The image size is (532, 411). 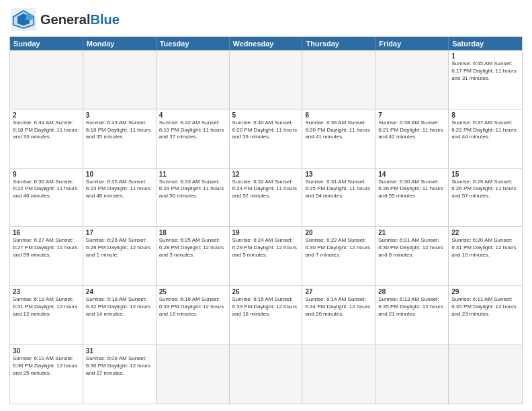 I want to click on day-info: Sunrise: 6:39 AM Sunset: 6:20 PM Dayligh…, so click(x=339, y=130).